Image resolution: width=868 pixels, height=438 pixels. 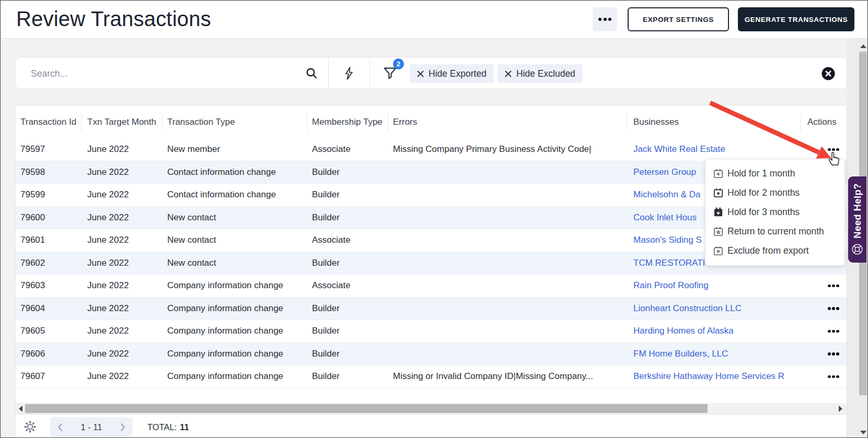 What do you see at coordinates (761, 173) in the screenshot?
I see `context-menu-item-label: Hold for 1 month` at bounding box center [761, 173].